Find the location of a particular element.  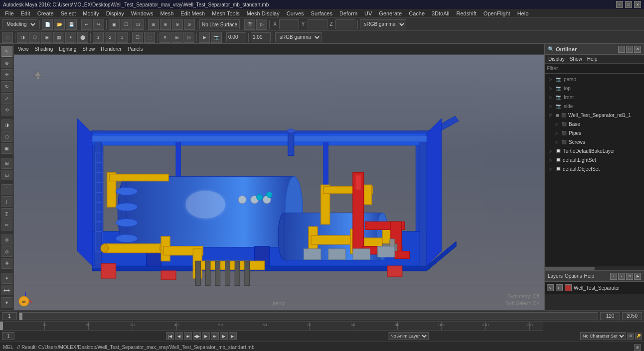

light-btn: ☀ is located at coordinates (71, 37).